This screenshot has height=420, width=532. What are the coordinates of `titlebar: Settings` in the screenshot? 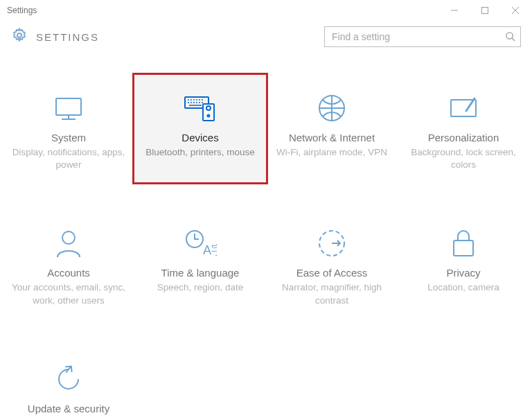 It's located at (266, 10).